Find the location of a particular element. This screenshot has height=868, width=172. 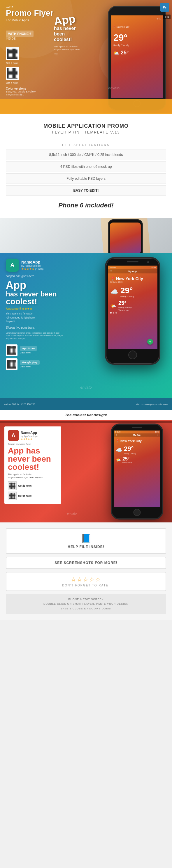

phone-mini is located at coordinates (125, 236).